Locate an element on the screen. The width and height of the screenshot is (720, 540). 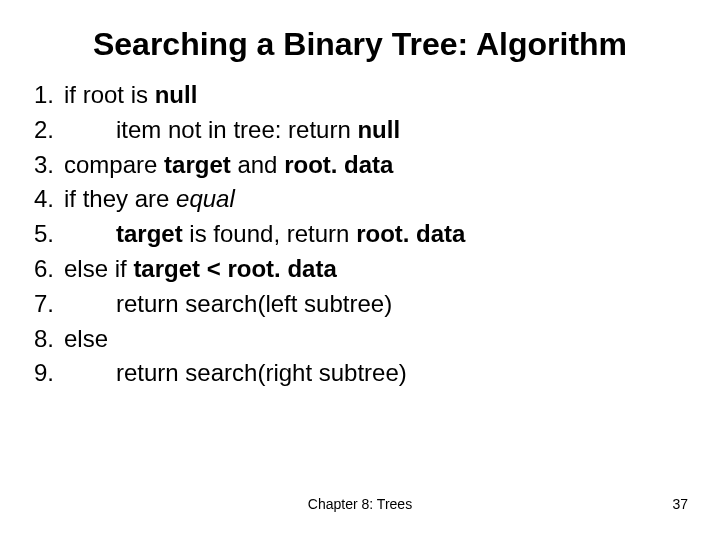
step-text: if they are equal is located at coordinates (150, 200).